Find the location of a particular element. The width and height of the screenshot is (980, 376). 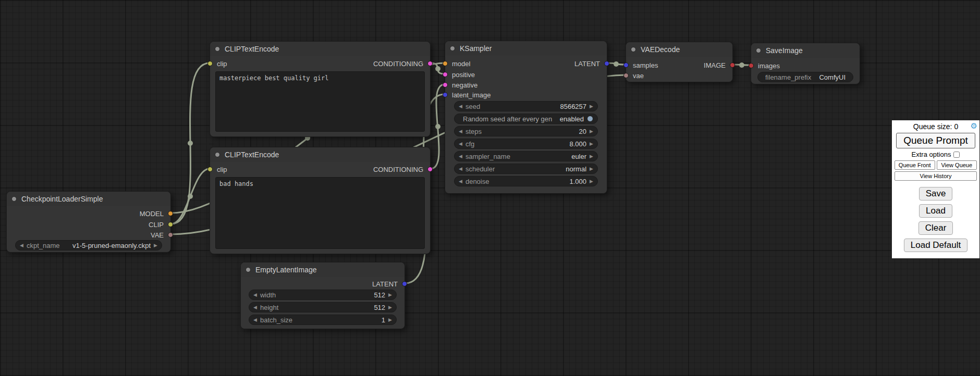

output-slot-model: MODEL is located at coordinates (89, 214).